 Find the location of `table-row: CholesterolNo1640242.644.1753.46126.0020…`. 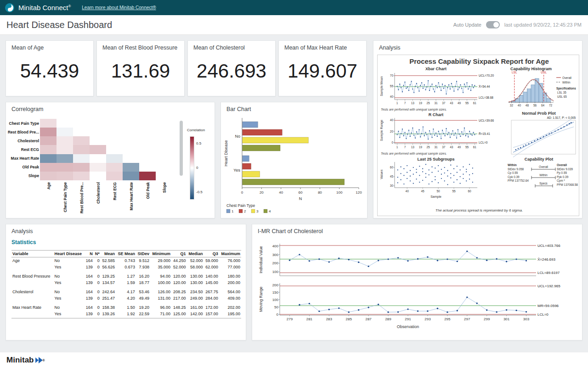

table-row: CholesterolNo1640242.644.1753.46126.0020… is located at coordinates (126, 290).